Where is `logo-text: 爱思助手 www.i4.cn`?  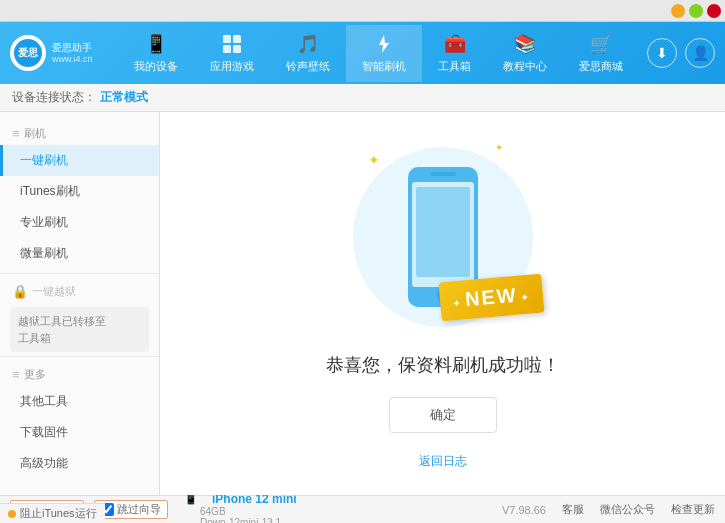
logo-text: 爱思助手 www.i4.cn is located at coordinates (72, 54).